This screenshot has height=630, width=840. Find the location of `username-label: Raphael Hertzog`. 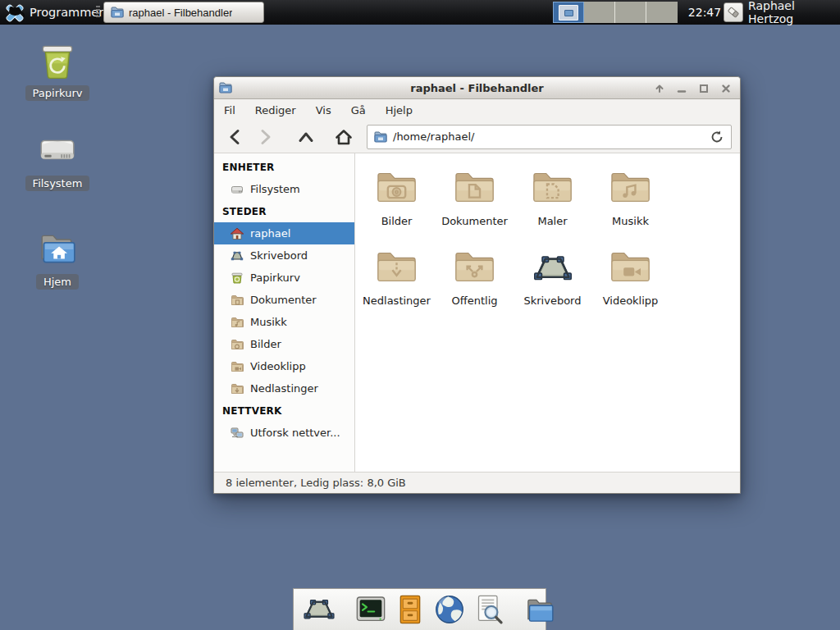

username-label: Raphael Hertzog is located at coordinates (794, 12).